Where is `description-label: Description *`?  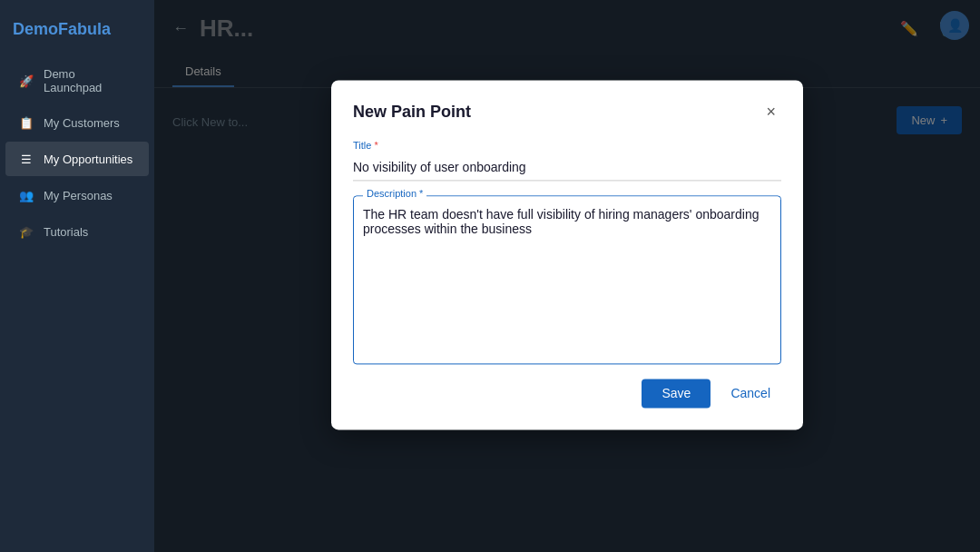 description-label: Description * is located at coordinates (395, 193).